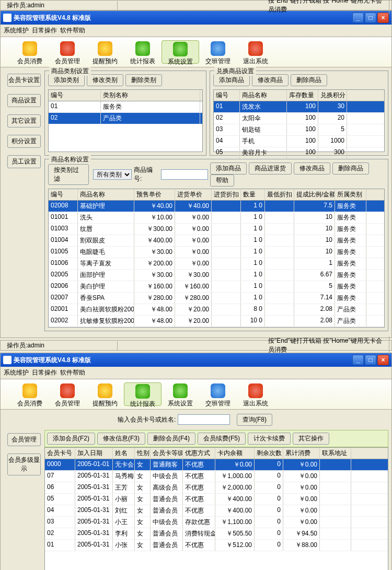 The width and height of the screenshot is (392, 570). I want to click on table-row: 04手机1001000, so click(299, 142).